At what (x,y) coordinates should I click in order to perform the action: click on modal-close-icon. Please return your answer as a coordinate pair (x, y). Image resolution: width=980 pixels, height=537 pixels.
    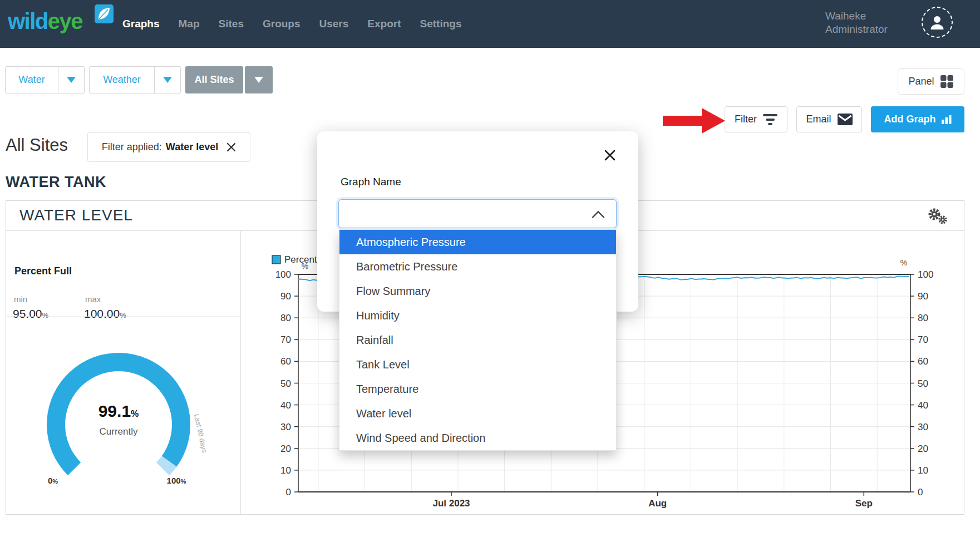
    Looking at the image, I should click on (610, 155).